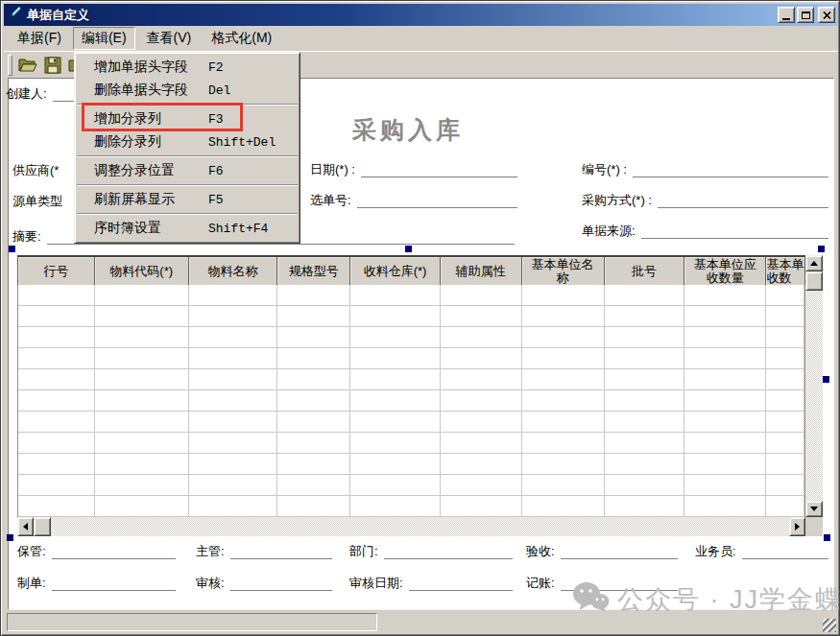 This screenshot has width=840, height=636. I want to click on field-supervisor: 主管:, so click(264, 552).